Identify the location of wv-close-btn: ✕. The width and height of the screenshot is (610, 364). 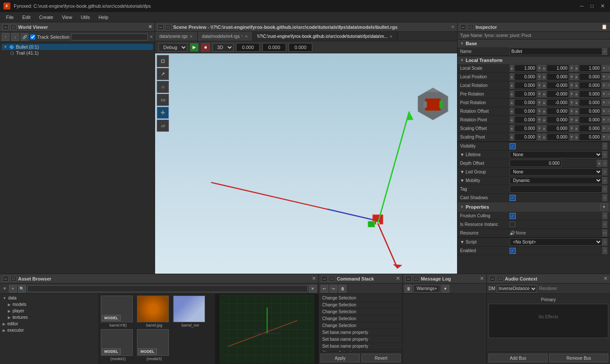
(150, 27).